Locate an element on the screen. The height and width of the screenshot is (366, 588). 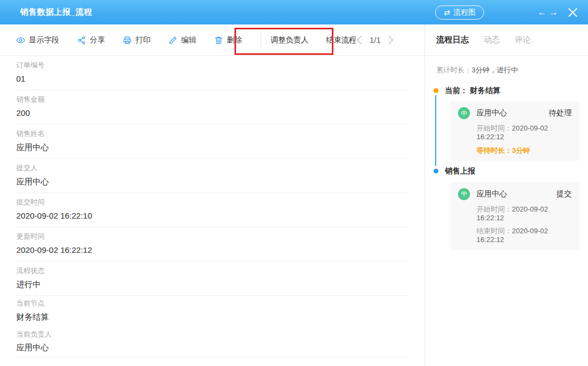
field-value: 01 is located at coordinates (212, 79).